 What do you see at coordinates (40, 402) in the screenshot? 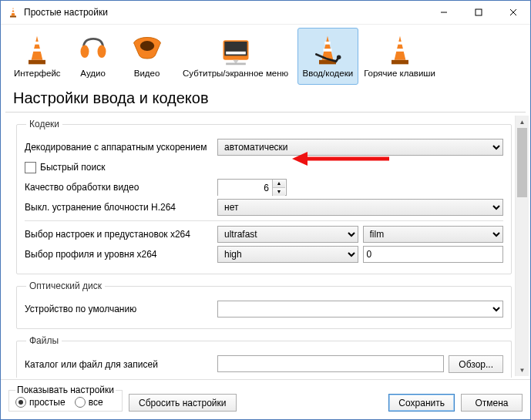
I see `radio-simple: простые` at bounding box center [40, 402].